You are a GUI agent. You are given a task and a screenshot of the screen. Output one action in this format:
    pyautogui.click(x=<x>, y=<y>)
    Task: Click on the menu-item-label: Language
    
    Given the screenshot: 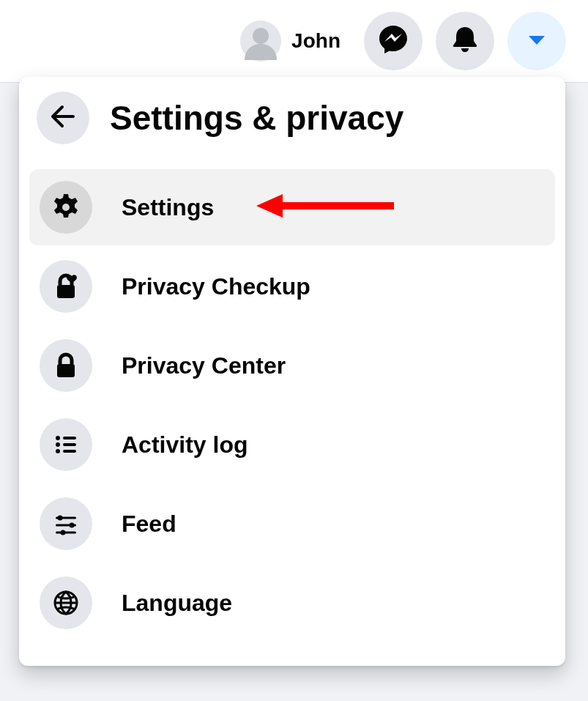 What is the action you would take?
    pyautogui.click(x=177, y=604)
    